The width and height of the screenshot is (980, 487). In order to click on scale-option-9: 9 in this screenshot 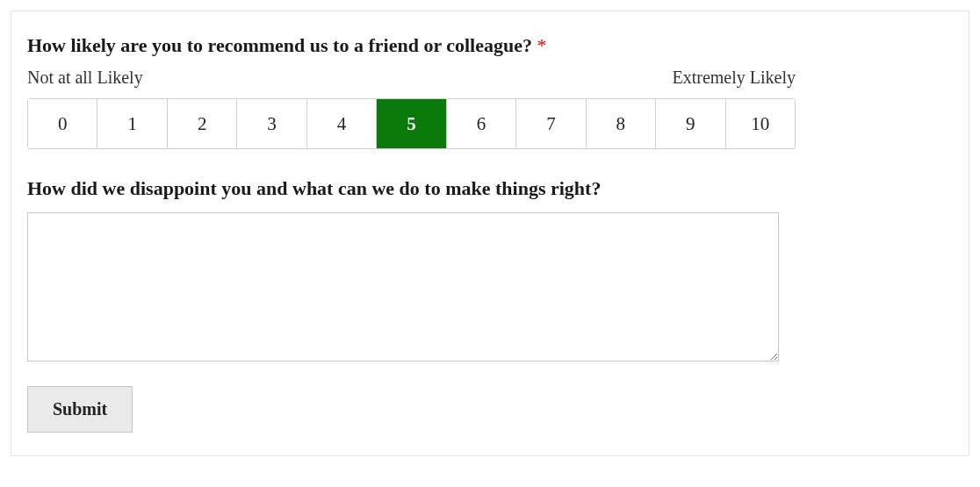, I will do `click(690, 124)`.